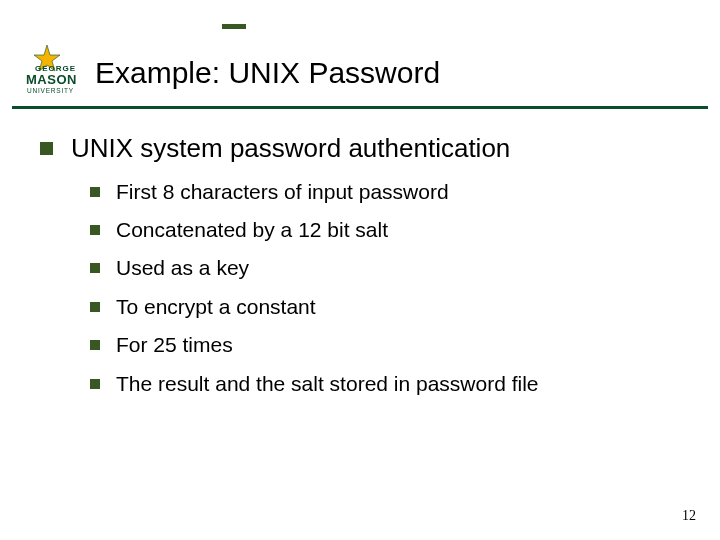 The image size is (720, 540). Describe the element at coordinates (49, 75) in the screenshot. I see `gmu-logo: GEORGE MASON UNIVERSITY` at that location.